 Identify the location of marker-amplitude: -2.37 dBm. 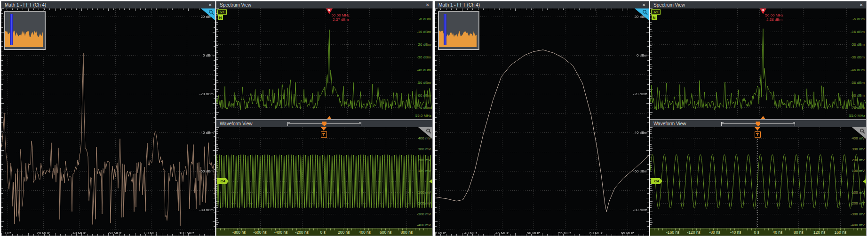
(341, 20).